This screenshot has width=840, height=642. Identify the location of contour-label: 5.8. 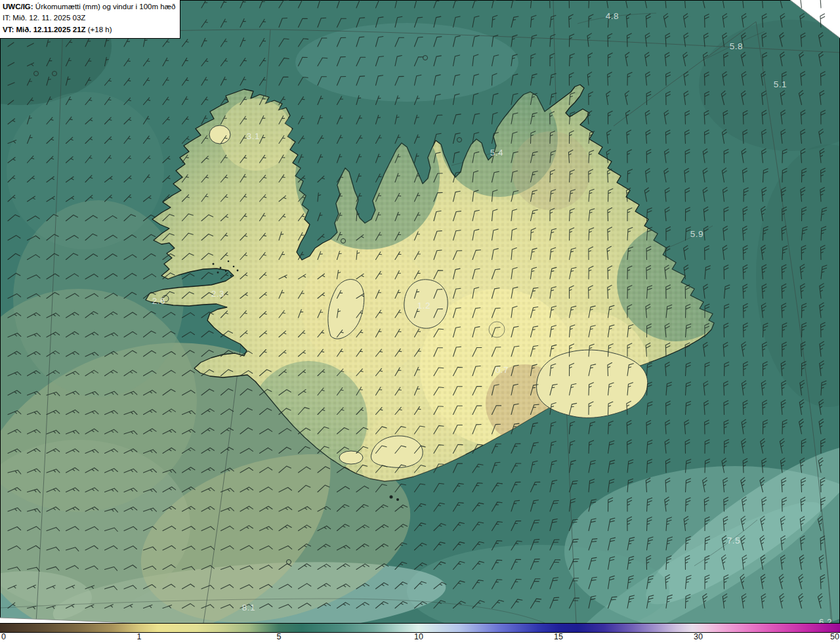
(736, 46).